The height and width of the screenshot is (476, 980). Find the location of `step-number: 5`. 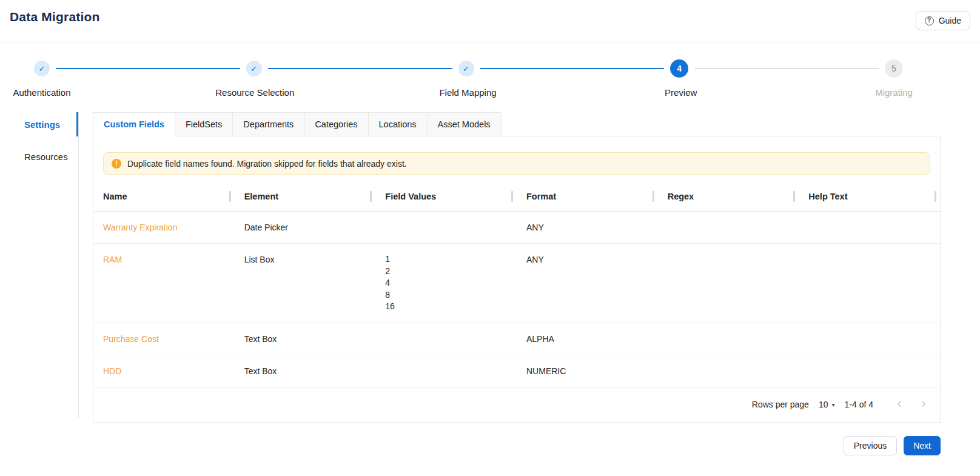

step-number: 5 is located at coordinates (894, 69).